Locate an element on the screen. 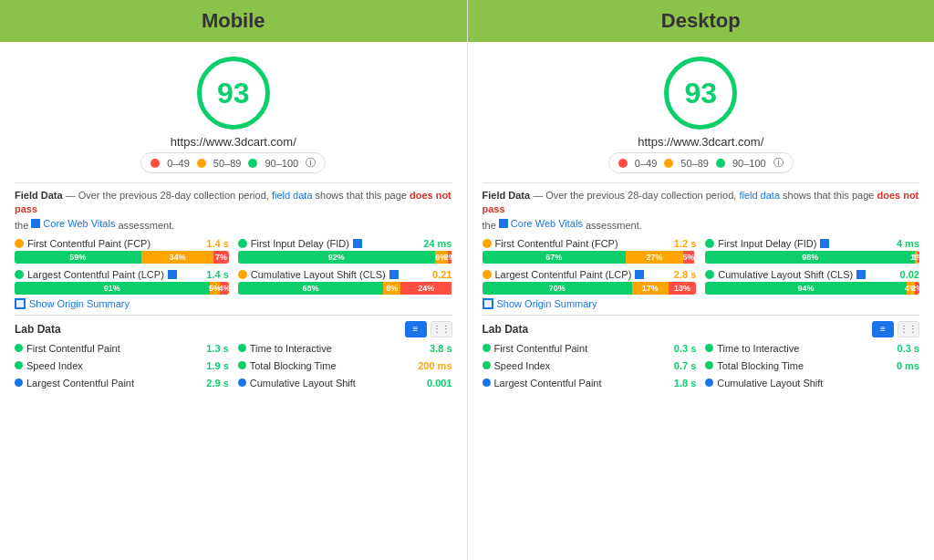  bar-seg-1-2: 1% is located at coordinates (918, 257).